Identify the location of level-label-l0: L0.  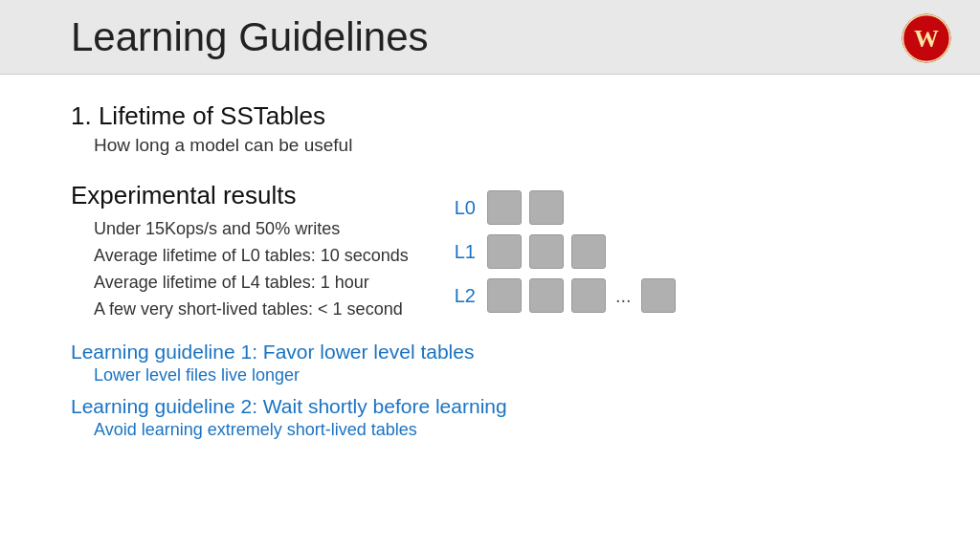
(461, 209).